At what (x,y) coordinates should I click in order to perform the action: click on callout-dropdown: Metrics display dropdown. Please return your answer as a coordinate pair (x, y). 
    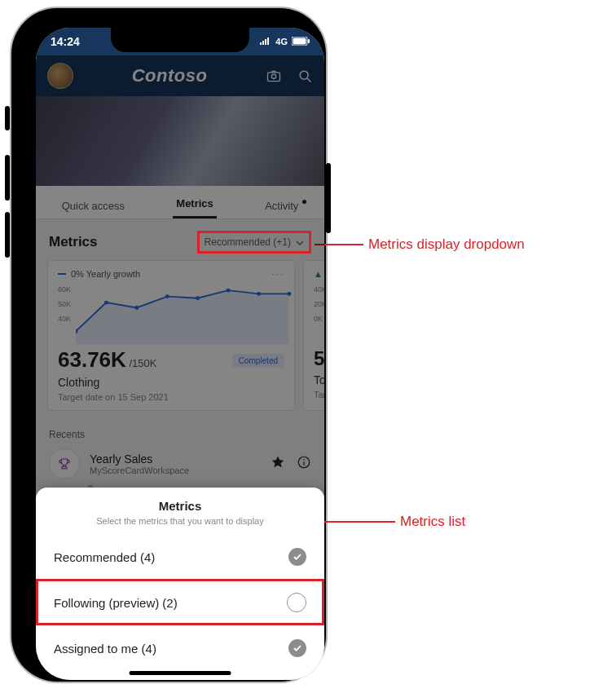
    Looking at the image, I should click on (420, 245).